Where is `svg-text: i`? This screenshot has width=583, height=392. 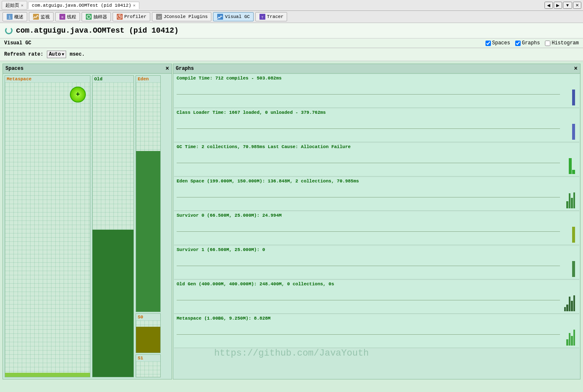
svg-text: i is located at coordinates (10, 18).